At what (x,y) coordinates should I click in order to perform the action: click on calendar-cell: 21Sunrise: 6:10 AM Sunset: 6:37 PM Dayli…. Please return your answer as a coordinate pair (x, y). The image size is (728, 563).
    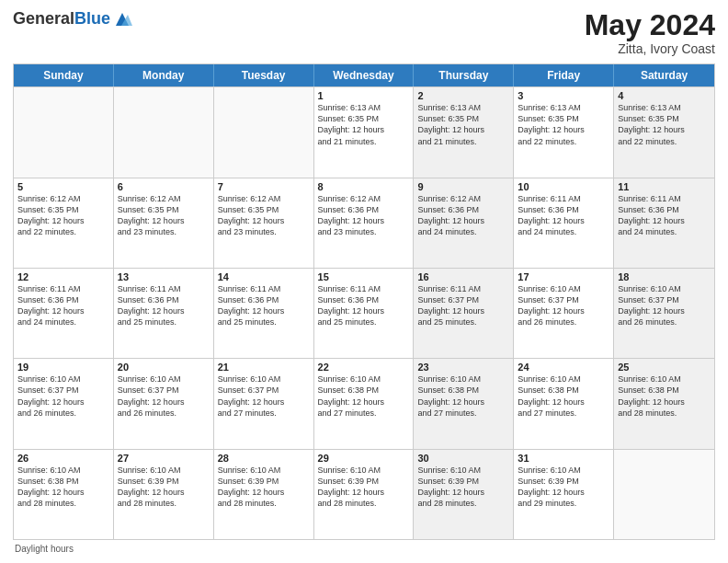
    Looking at the image, I should click on (265, 403).